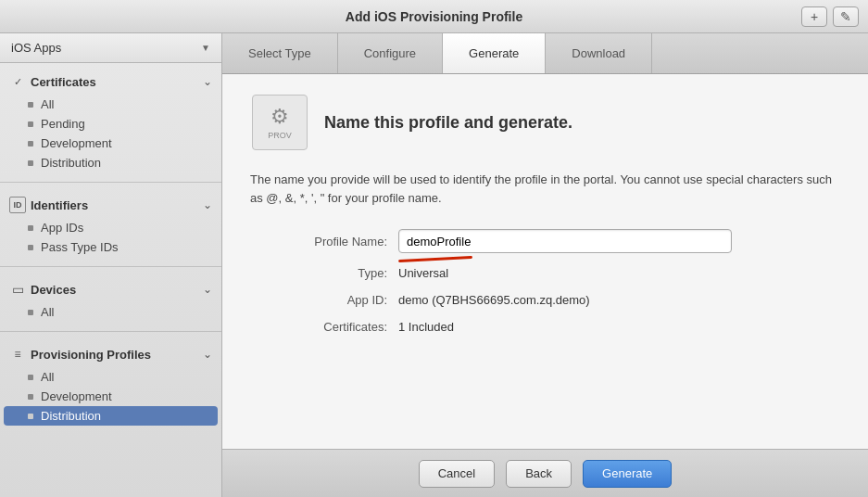 The image size is (868, 497). What do you see at coordinates (598, 54) in the screenshot?
I see `tab-label: Download` at bounding box center [598, 54].